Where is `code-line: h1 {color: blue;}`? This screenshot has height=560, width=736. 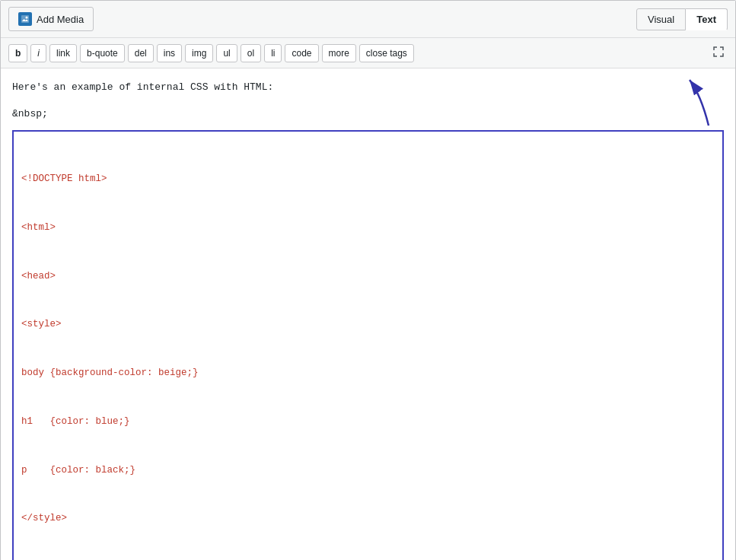 code-line: h1 {color: blue;} is located at coordinates (368, 422).